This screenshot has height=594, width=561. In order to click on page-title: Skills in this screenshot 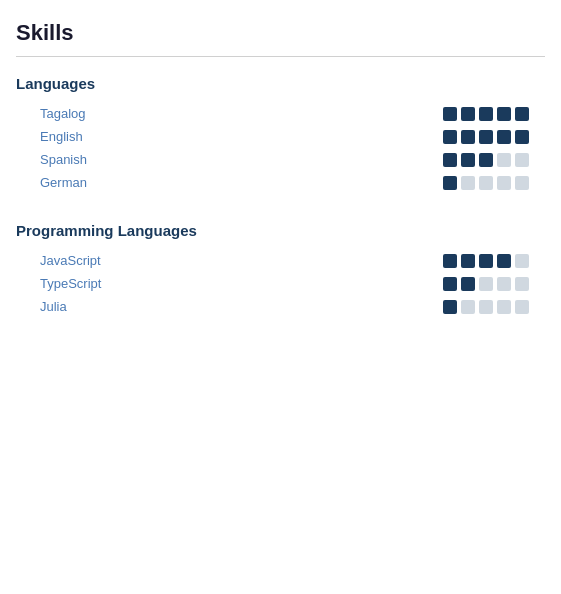, I will do `click(280, 38)`.